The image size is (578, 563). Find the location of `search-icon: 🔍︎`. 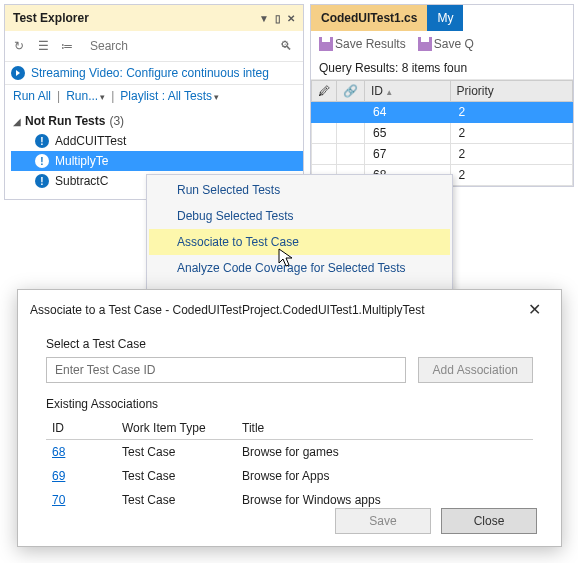

search-icon: 🔍︎ is located at coordinates (286, 46).